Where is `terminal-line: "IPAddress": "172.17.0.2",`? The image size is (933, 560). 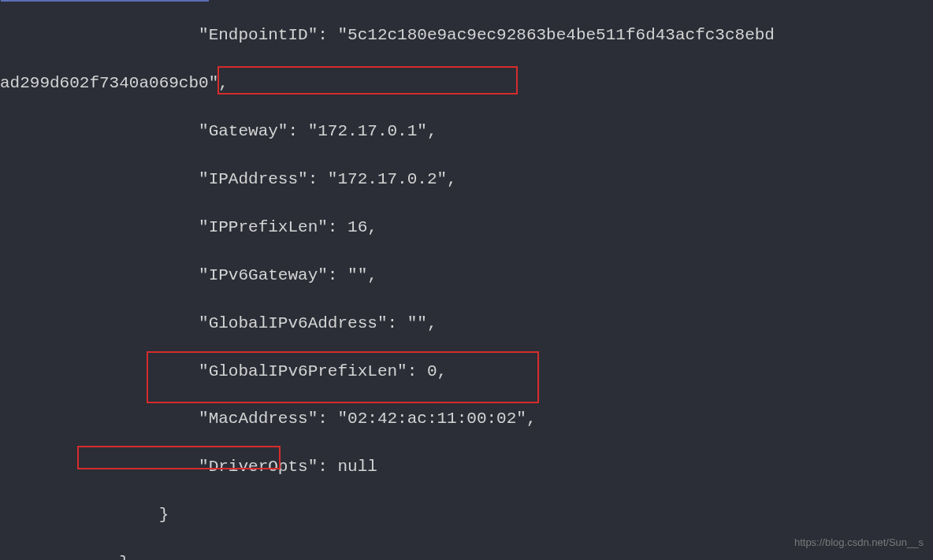 terminal-line: "IPAddress": "172.17.0.2", is located at coordinates (466, 180).